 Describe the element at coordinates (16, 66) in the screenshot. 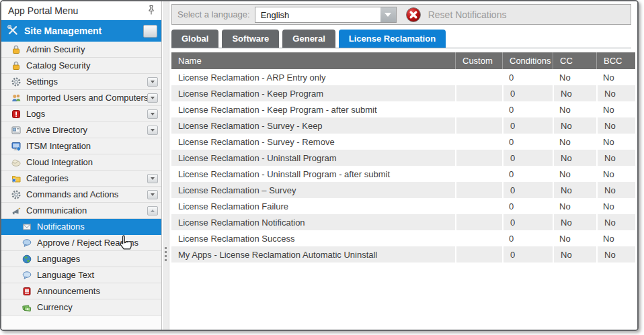

I see `lock-icon` at that location.